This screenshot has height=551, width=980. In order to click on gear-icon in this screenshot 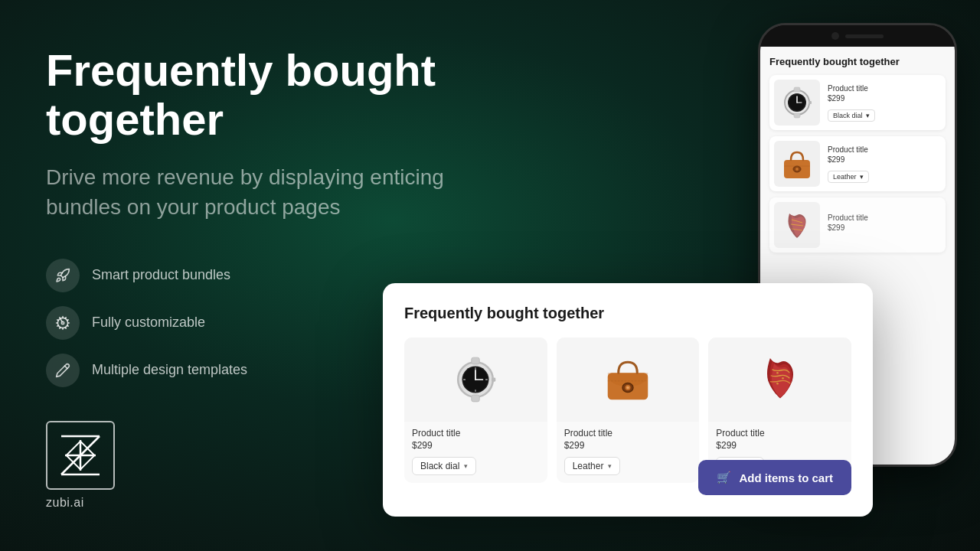, I will do `click(63, 323)`.